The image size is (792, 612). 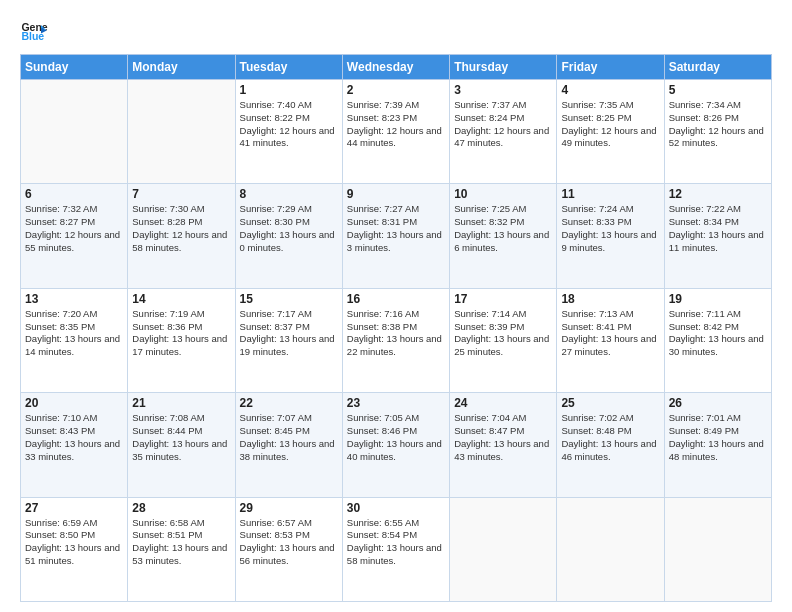 What do you see at coordinates (396, 542) in the screenshot?
I see `day-info: Sunrise: 6:55 AMSunset: 8:54 PMDaylight:…` at bounding box center [396, 542].